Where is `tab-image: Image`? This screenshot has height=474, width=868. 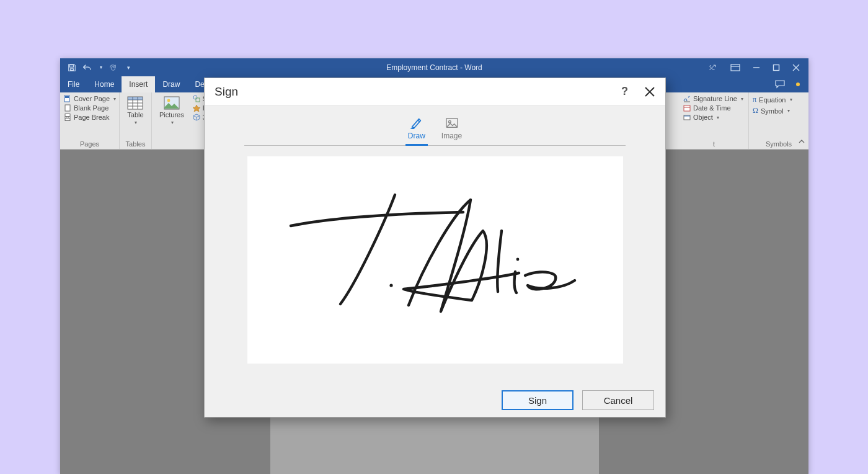
tab-image: Image is located at coordinates (451, 131).